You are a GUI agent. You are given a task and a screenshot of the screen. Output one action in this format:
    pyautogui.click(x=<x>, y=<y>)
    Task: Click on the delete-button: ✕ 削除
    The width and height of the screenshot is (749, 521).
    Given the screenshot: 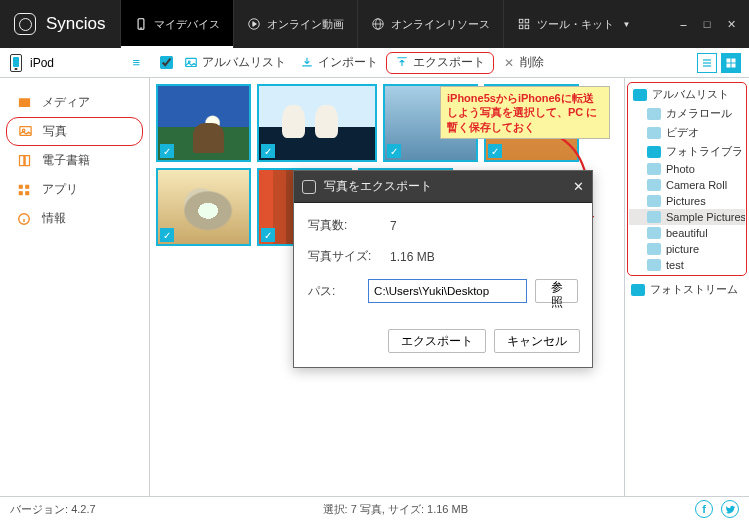 What is the action you would take?
    pyautogui.click(x=523, y=63)
    